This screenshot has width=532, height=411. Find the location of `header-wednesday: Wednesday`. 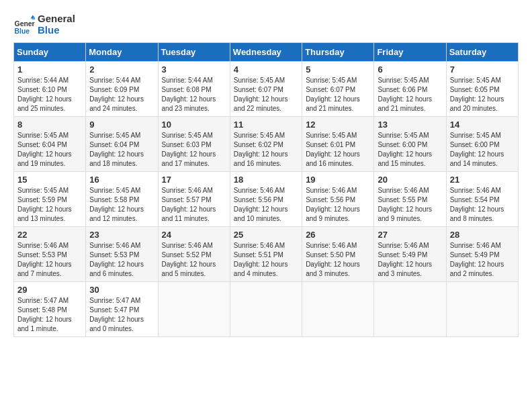

header-wednesday: Wednesday is located at coordinates (266, 52).